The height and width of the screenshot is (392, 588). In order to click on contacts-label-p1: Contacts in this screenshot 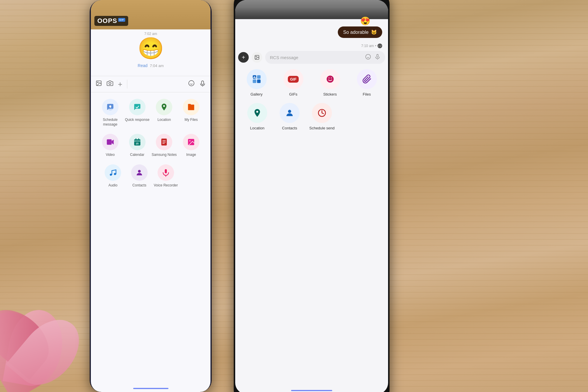, I will do `click(139, 186)`.